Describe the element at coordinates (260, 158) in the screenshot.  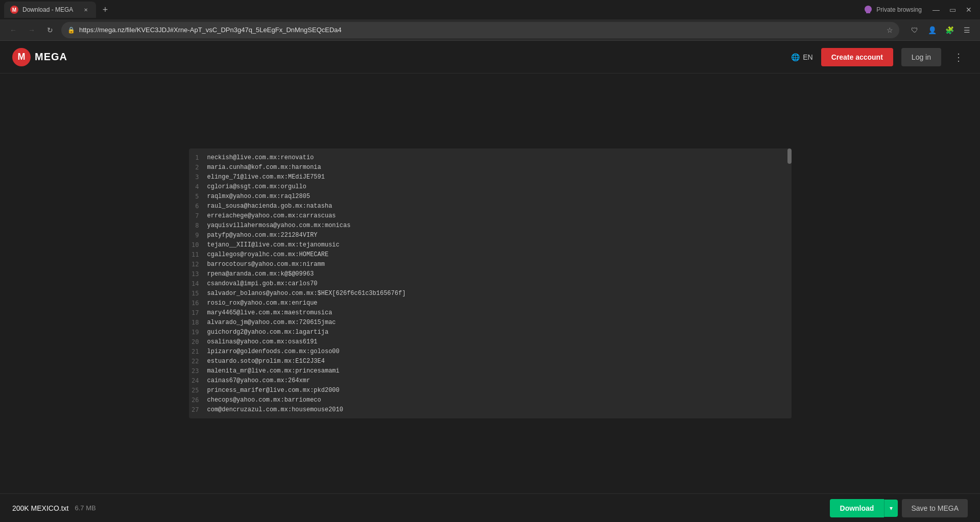
I see `line-content: neckish@live.com.mx:renovatio` at that location.